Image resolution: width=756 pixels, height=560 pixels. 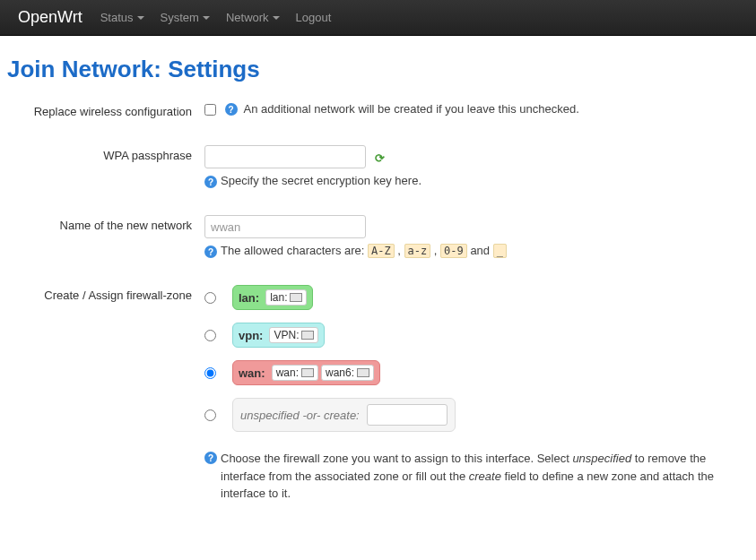 What do you see at coordinates (106, 167) in the screenshot?
I see `label-passphrase: WPA passphrase` at bounding box center [106, 167].